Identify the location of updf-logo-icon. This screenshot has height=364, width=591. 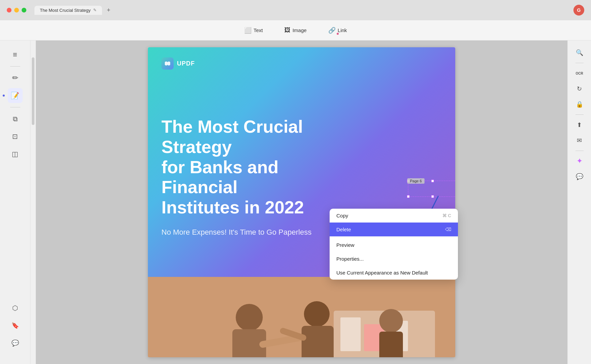
(168, 63).